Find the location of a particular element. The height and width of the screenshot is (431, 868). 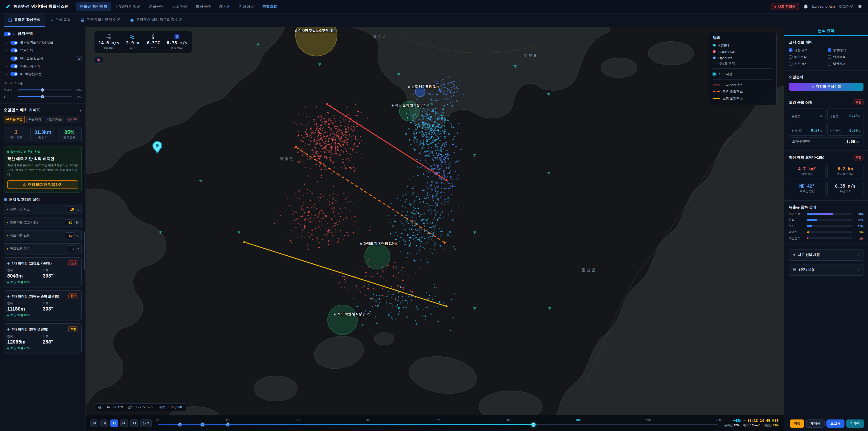

setting-value-input: 80 is located at coordinates (70, 236).